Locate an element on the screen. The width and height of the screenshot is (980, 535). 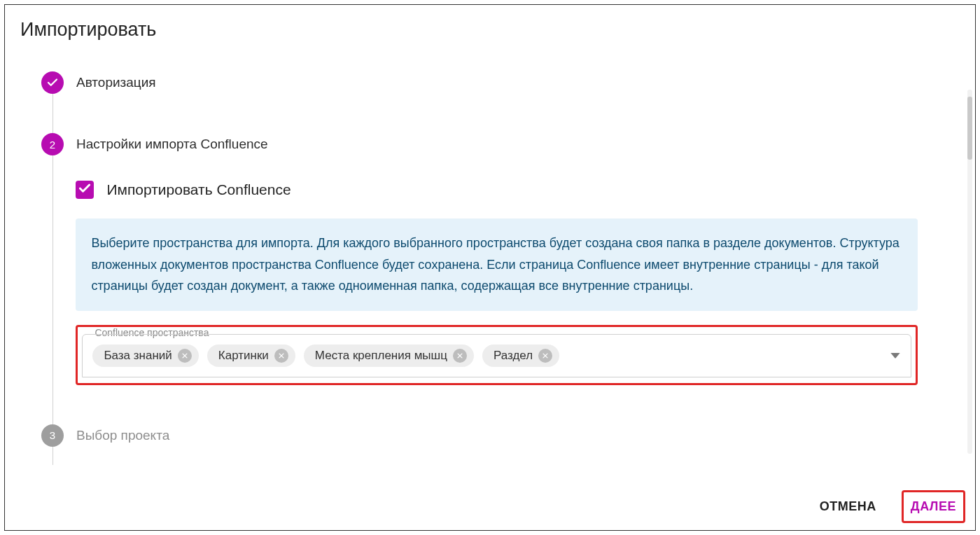
chip: База знаний is located at coordinates (146, 356).